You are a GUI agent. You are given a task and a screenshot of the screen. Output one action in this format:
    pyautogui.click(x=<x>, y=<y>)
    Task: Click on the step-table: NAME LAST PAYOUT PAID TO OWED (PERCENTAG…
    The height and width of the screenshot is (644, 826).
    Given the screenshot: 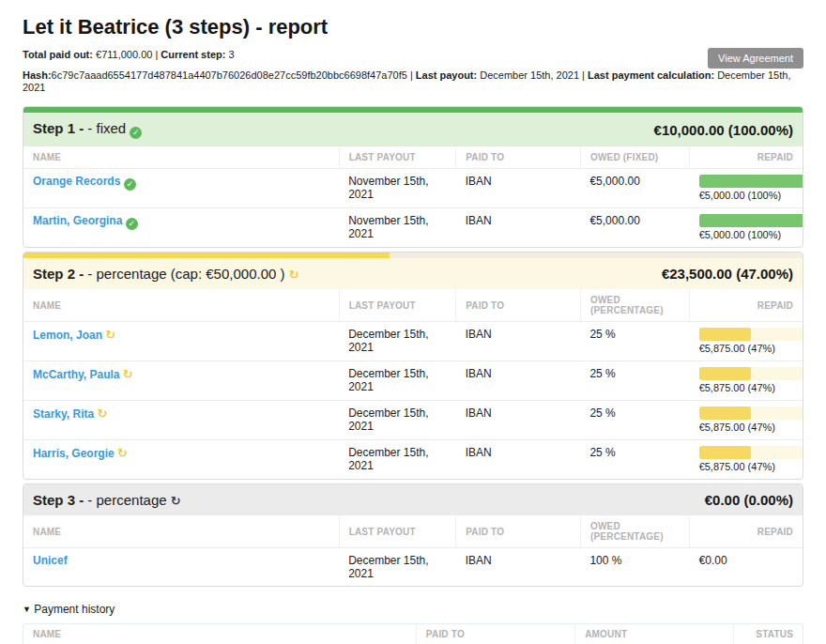 What is the action you would take?
    pyautogui.click(x=413, y=550)
    